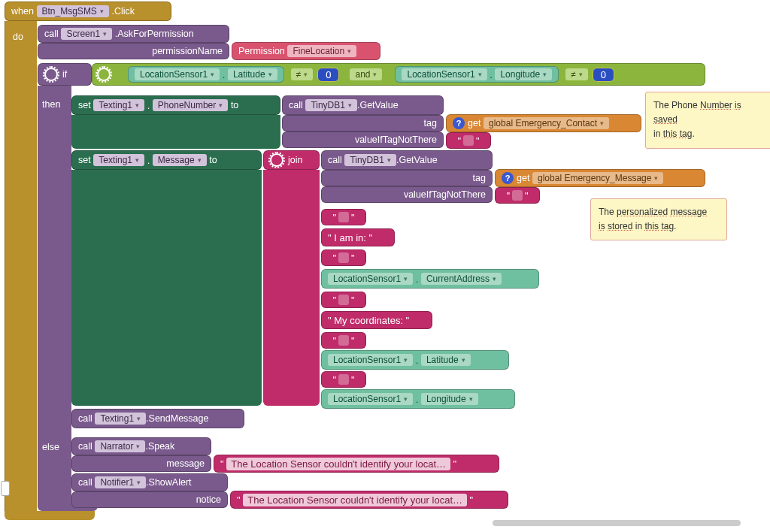 The width and height of the screenshot is (770, 532). What do you see at coordinates (73, 11) in the screenshot?
I see `button-dropdown: Btn_MsgSMS▾` at bounding box center [73, 11].